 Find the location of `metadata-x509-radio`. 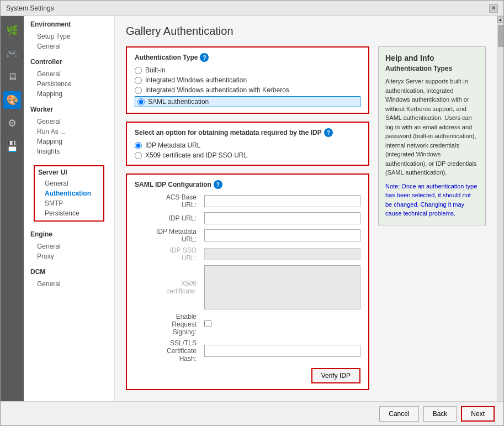

metadata-x509-radio is located at coordinates (138, 156).